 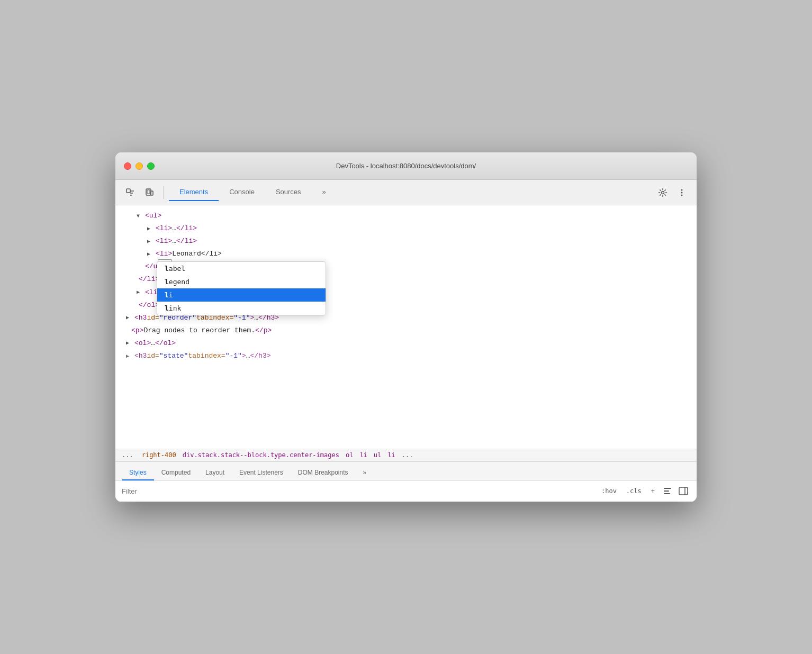 I want to click on tab-computed: Computed, so click(x=176, y=473).